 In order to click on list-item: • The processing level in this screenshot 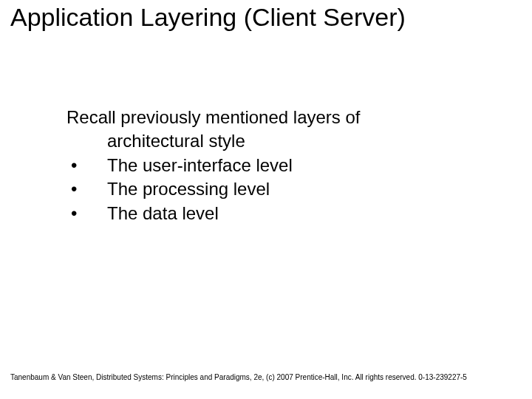, I will do `click(277, 189)`.